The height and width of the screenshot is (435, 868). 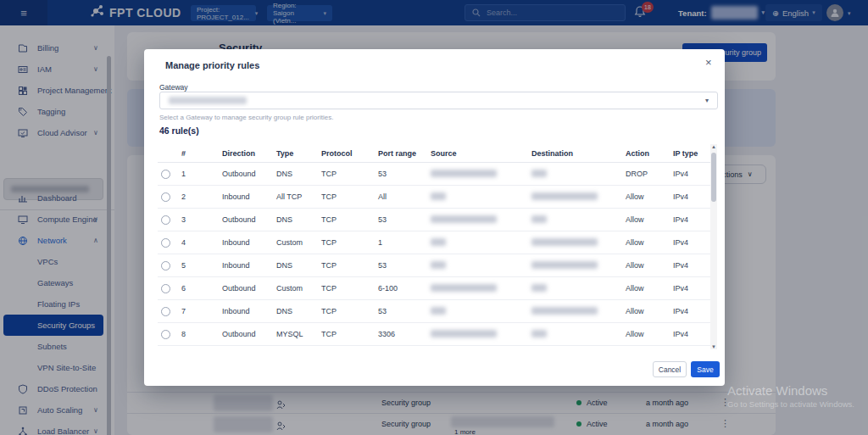 I want to click on rule-row-4: 4InboundCustomTCP1AllowIPv4, so click(x=437, y=243).